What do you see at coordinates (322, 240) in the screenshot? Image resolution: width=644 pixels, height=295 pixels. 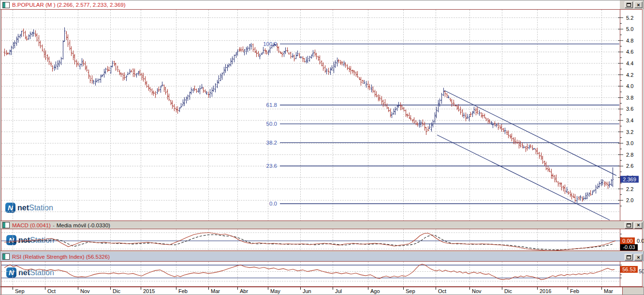 I see `macd-chart-canvas: 0.00.00-0.03` at bounding box center [322, 240].